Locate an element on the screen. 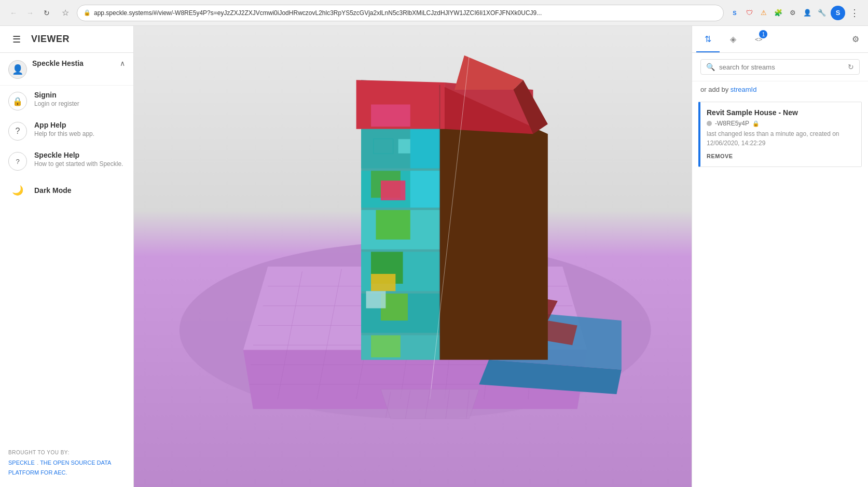  footer-brought-label: BROUGHT TO YOU BY: is located at coordinates (66, 452).